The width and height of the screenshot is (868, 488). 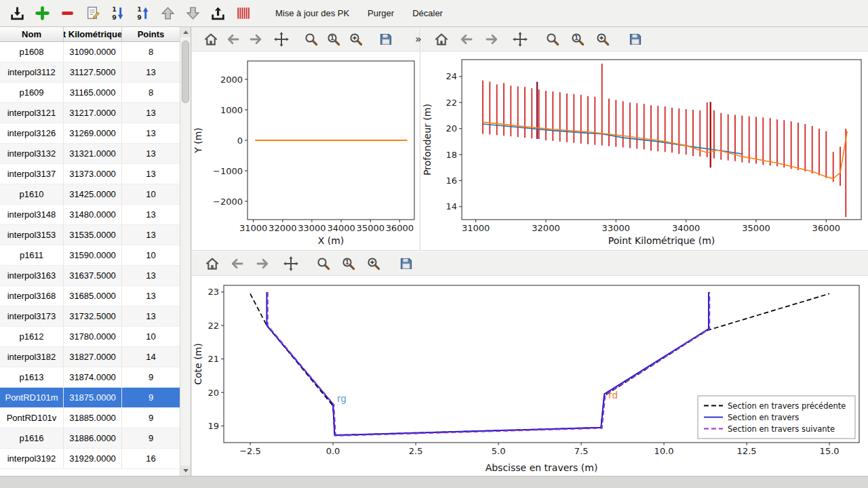 I want to click on menu-mise-a-jour-pk: Mise à jour des PK, so click(x=312, y=14).